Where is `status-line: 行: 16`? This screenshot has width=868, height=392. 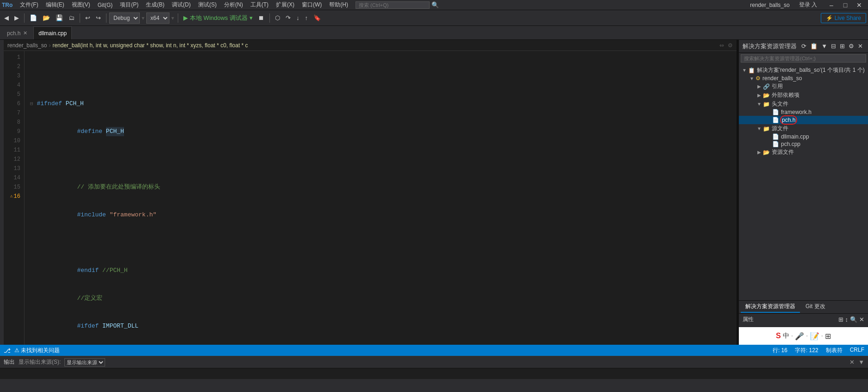
status-line: 行: 16 is located at coordinates (780, 350).